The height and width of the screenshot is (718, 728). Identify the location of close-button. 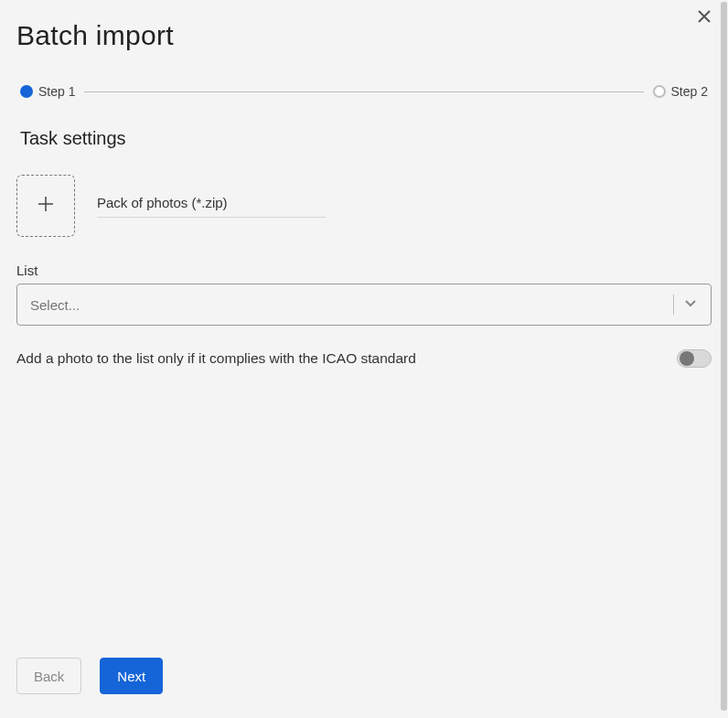
(704, 18).